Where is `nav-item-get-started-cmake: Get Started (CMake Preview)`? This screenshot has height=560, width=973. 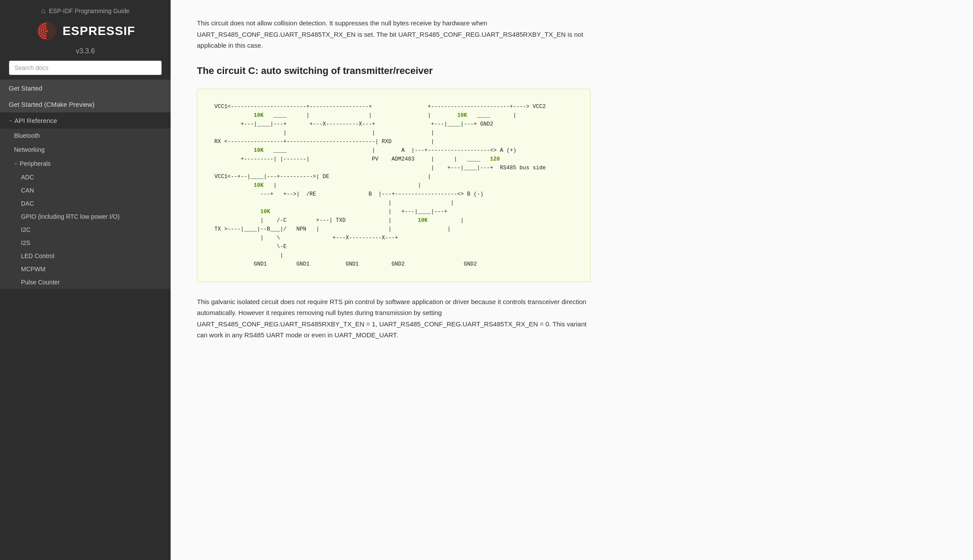
nav-item-get-started-cmake: Get Started (CMake Preview) is located at coordinates (85, 104).